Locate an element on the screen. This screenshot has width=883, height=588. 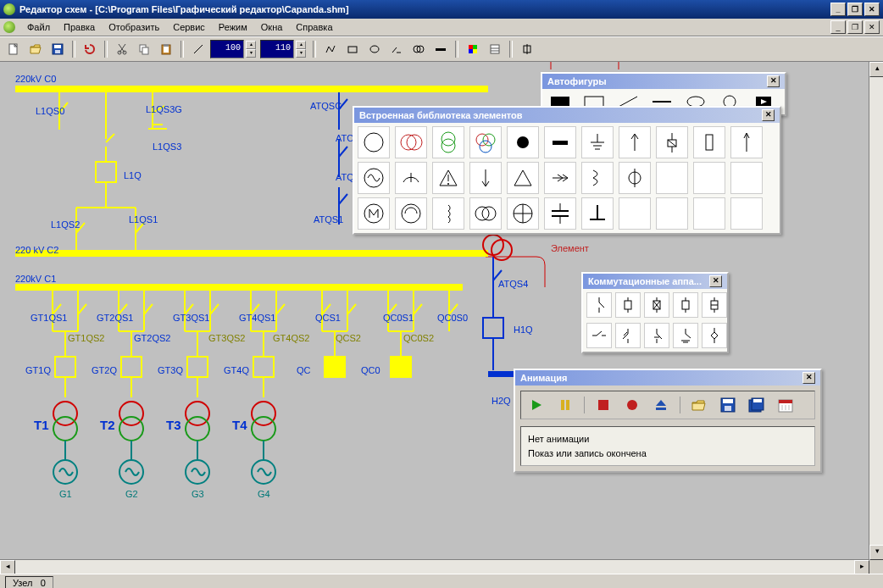
lib-blank5-icon is located at coordinates (672, 214).